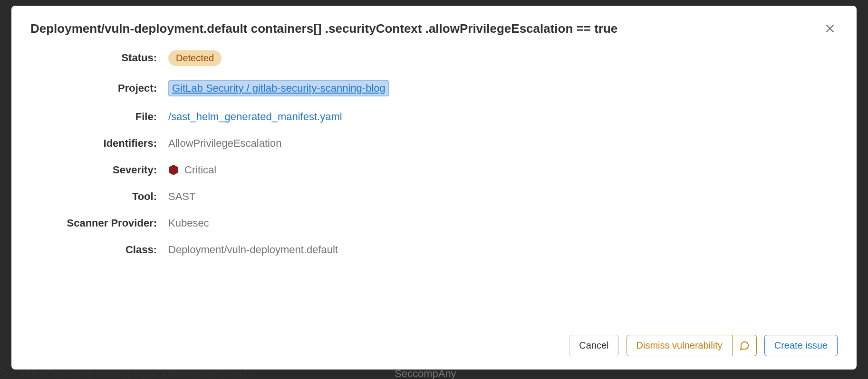 The width and height of the screenshot is (868, 379). Describe the element at coordinates (434, 117) in the screenshot. I see `detail-row-file: File: /sast_helm_generated_manifest.yaml` at that location.